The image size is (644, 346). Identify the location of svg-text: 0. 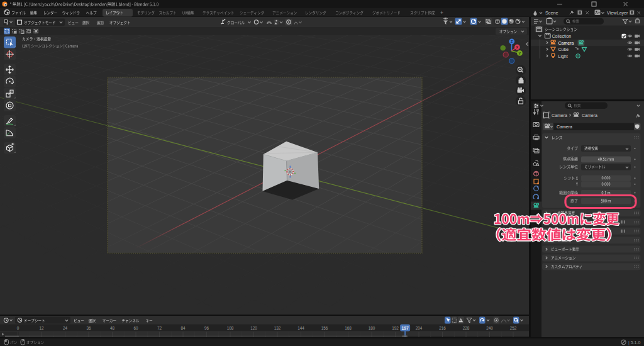
(18, 328).